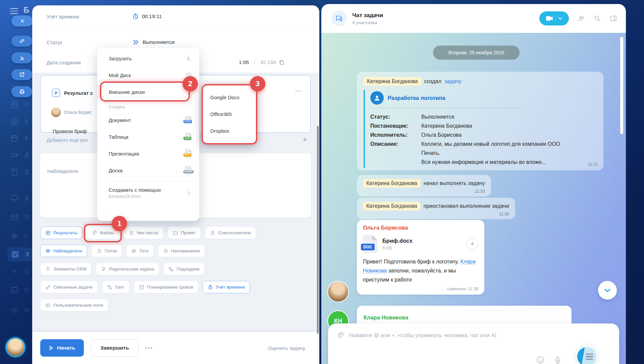 This screenshot has height=364, width=644. Describe the element at coordinates (66, 269) in the screenshot. I see `tab-crm-items: Элементы CRM` at that location.